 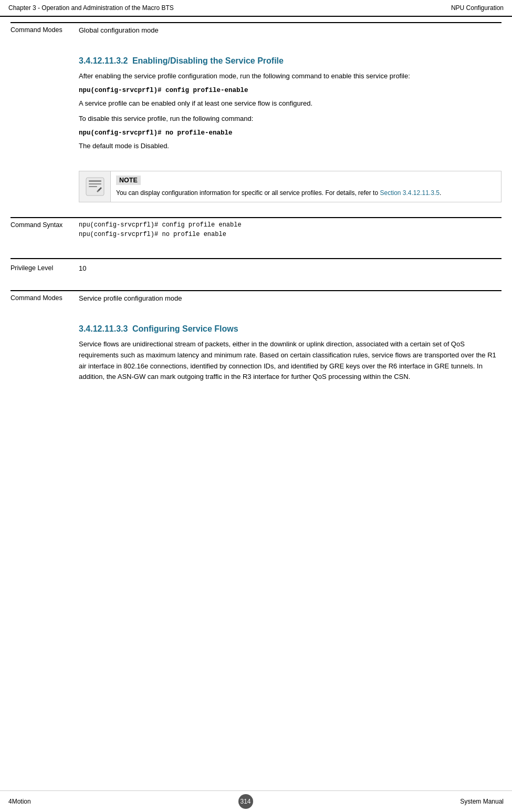 I want to click on bottom-command-modes-value: Service profile configuration mode, so click(x=290, y=296).